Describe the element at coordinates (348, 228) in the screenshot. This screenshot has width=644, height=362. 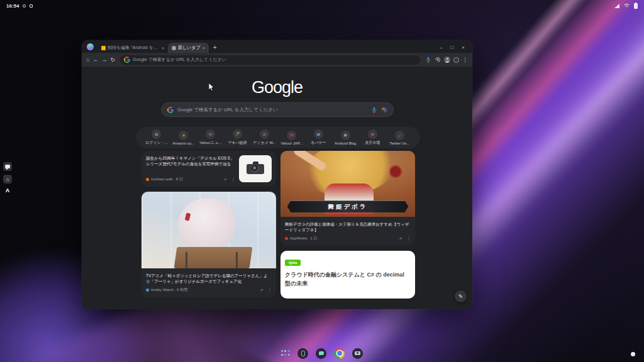
I see `feed-column-right: 舞姫デボラ 舞姫デボラの評価と個体値・ステ振り＆克己継承おすすめ【ウィザードリィ…` at that location.